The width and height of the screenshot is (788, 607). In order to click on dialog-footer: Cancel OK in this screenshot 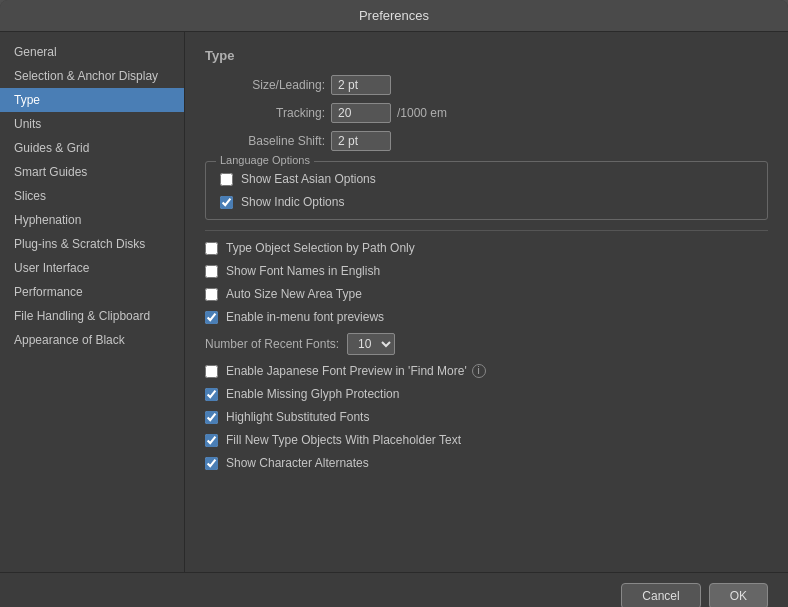, I will do `click(394, 590)`.